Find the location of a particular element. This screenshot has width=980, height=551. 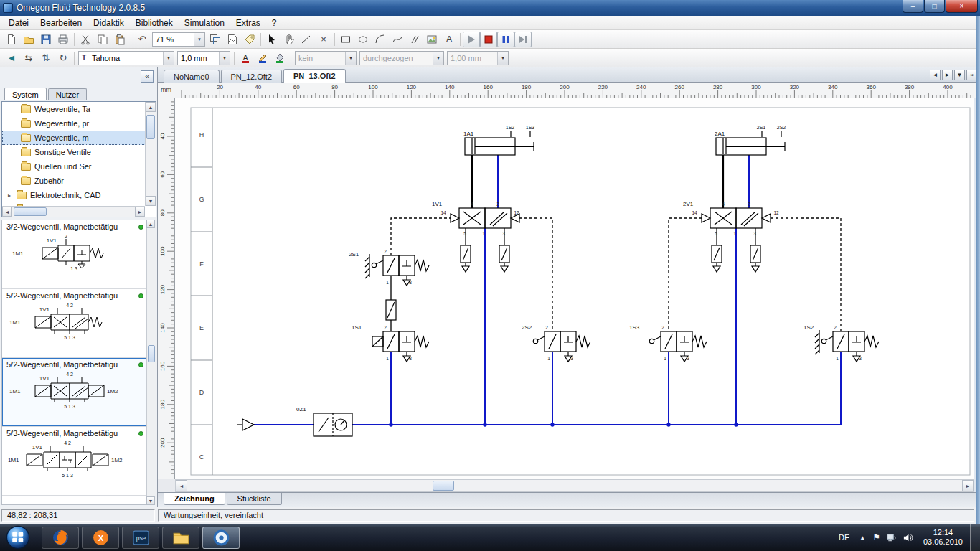

tree-item-selected: Wegeventile, m is located at coordinates (79, 138).